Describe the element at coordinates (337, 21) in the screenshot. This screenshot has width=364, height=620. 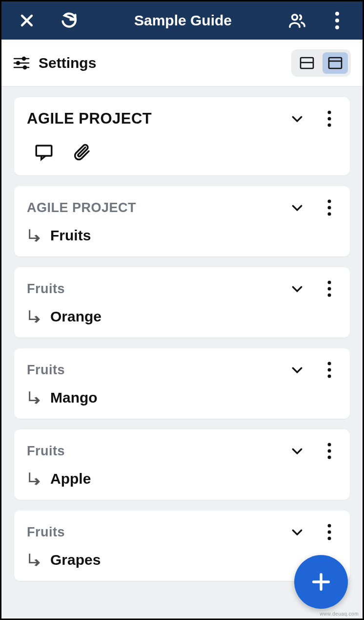
I see `overflow-menu-button` at that location.